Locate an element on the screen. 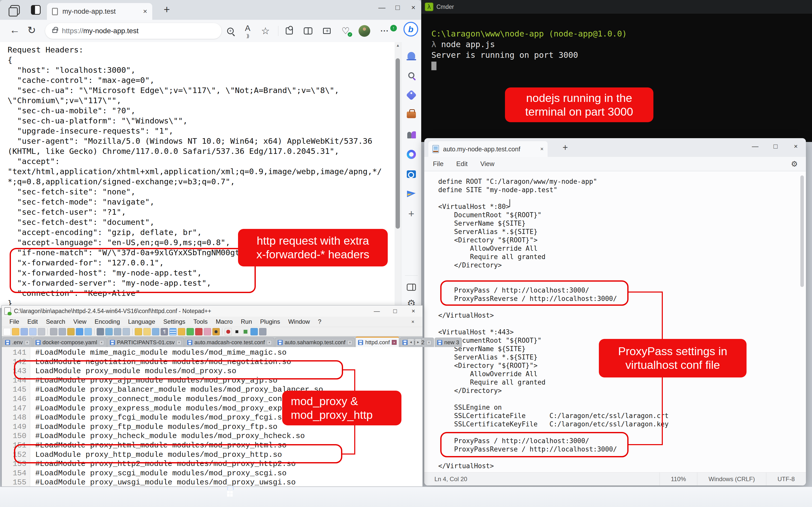 Image resolution: width=812 pixels, height=507 pixels. npp-menu-language: Language is located at coordinates (142, 322).